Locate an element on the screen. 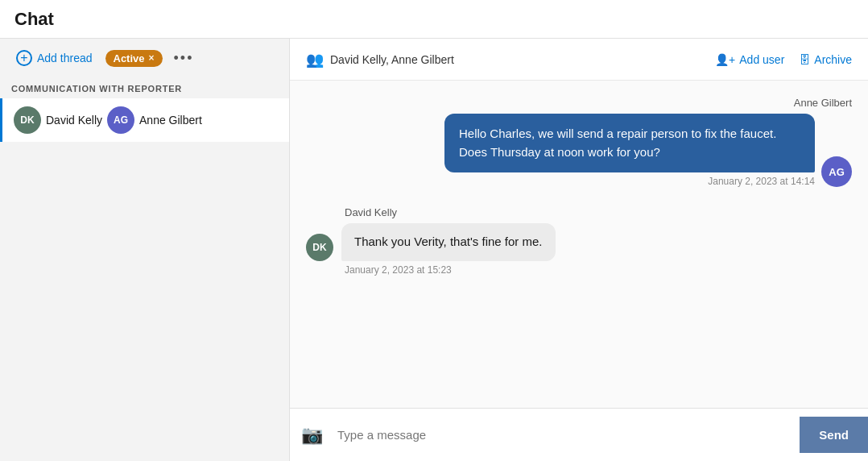 The width and height of the screenshot is (868, 461). add-user-label: Add user is located at coordinates (762, 60).